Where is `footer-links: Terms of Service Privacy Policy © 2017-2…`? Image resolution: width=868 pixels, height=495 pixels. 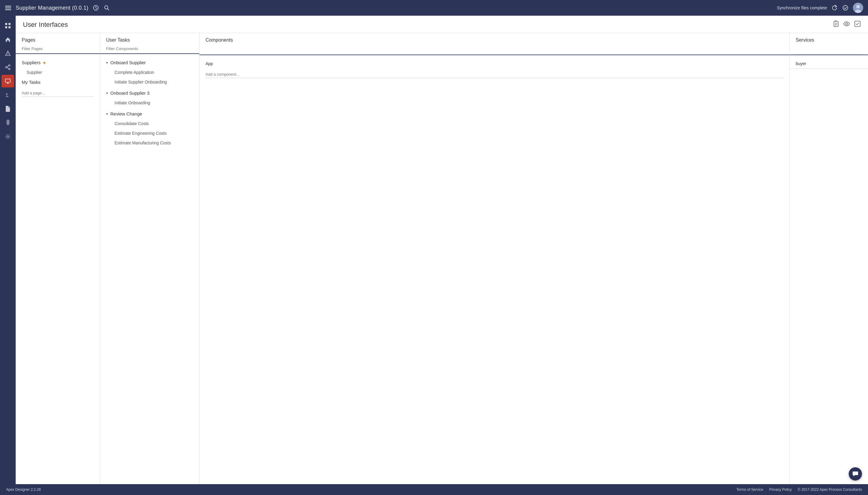 footer-links: Terms of Service Privacy Policy © 2017-2… is located at coordinates (799, 490).